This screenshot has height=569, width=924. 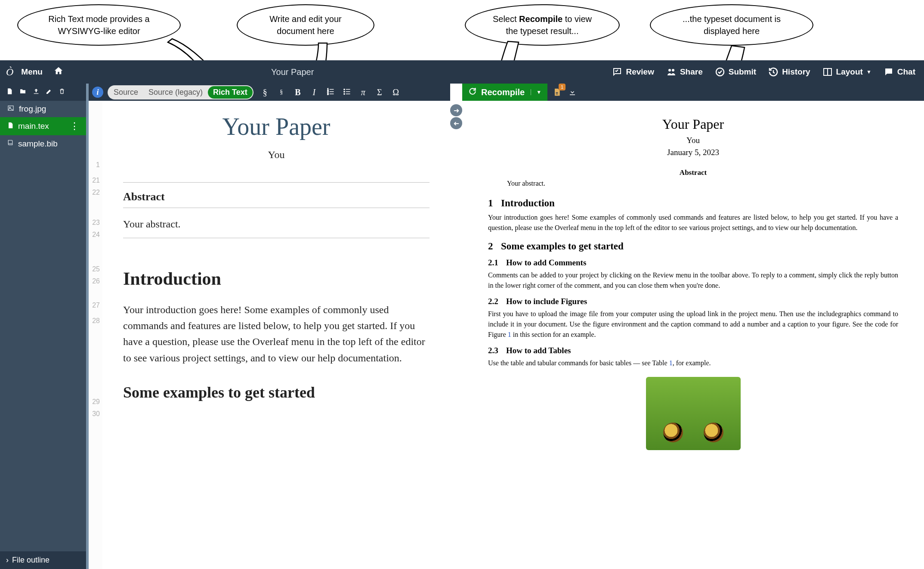 What do you see at coordinates (328, 93) in the screenshot?
I see `svg-text: 3` at bounding box center [328, 93].